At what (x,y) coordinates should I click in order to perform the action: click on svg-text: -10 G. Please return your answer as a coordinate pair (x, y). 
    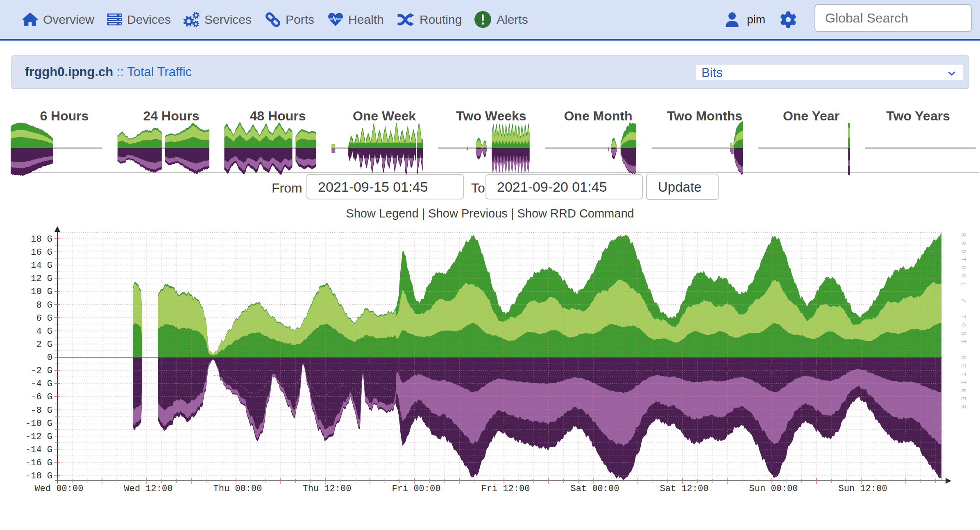
    Looking at the image, I should click on (39, 424).